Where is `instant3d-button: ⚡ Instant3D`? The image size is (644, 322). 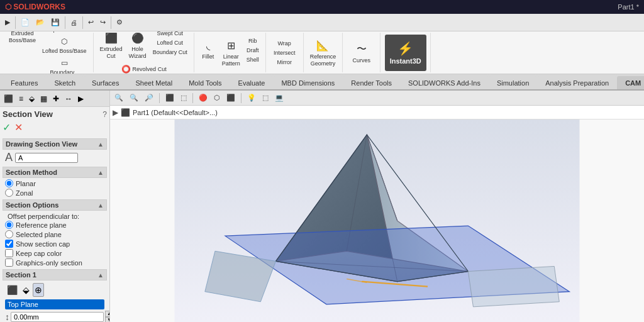
instant3d-button: ⚡ Instant3D is located at coordinates (406, 53).